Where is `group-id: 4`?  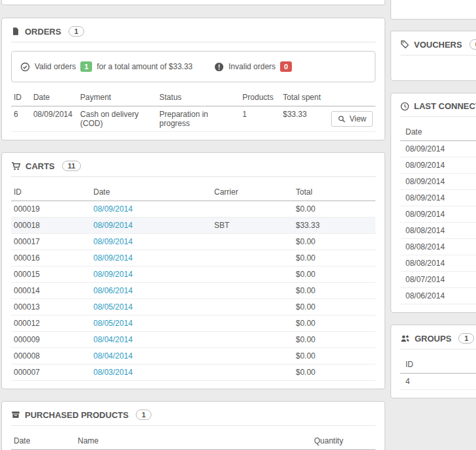 group-id: 4 is located at coordinates (438, 381).